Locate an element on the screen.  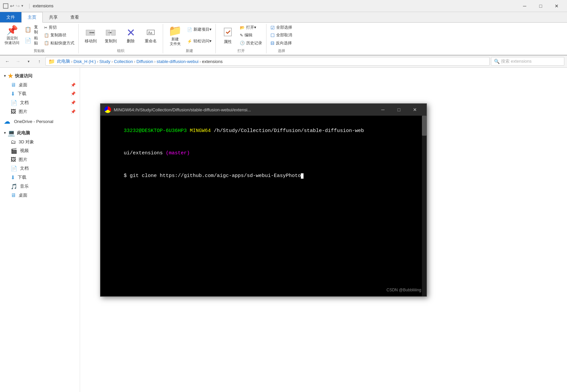
new-group: 📁 新建文件夹 📄 新建项目▾ ⚡ 轻松访问▾ 新建 is located at coordinates (189, 39).